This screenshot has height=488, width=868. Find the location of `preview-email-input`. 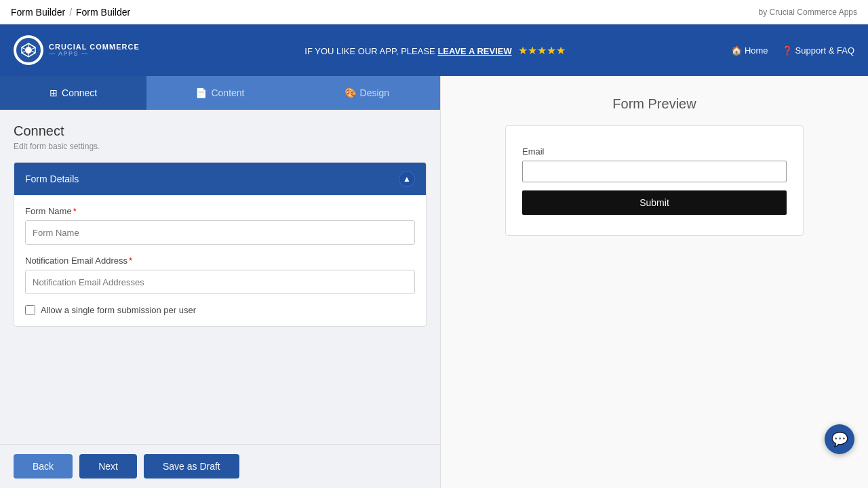

preview-email-input is located at coordinates (654, 171).